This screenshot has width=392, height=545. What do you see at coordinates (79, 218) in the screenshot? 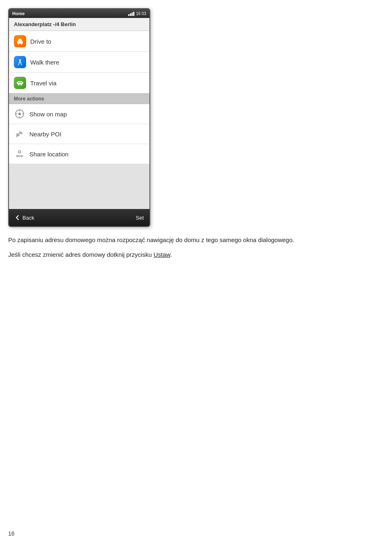
I see `bottom-bar: Back Set` at bounding box center [79, 218].